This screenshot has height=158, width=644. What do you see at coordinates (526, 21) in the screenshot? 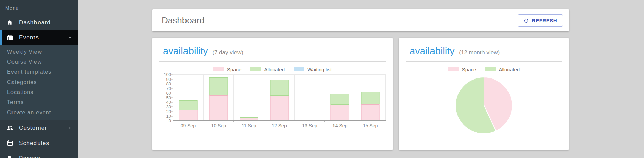
I see `refresh-icon` at bounding box center [526, 21].